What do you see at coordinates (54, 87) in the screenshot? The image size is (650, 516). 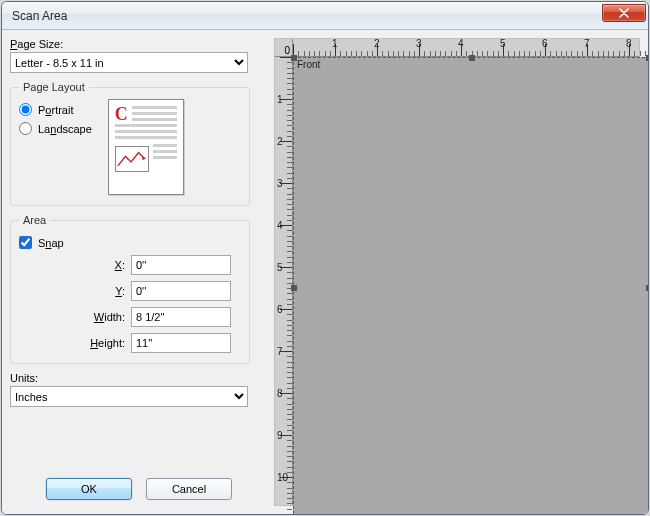 I see `page-layout-legend: Page Layout` at bounding box center [54, 87].